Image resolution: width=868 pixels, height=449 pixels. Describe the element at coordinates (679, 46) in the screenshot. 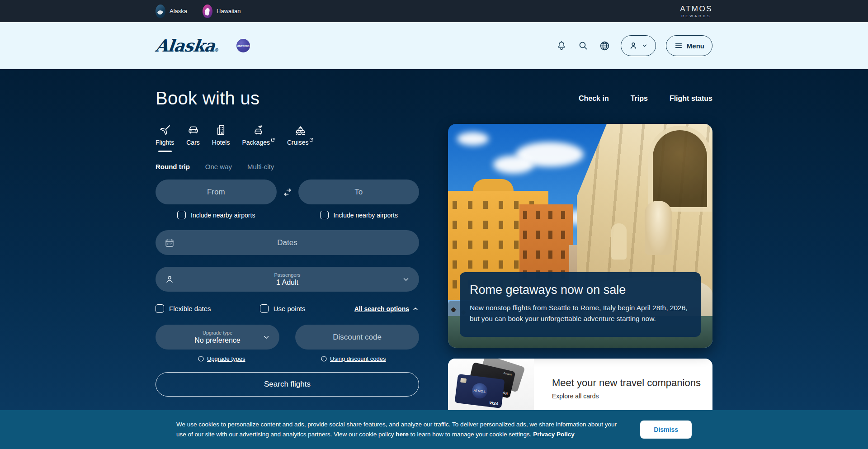

I see `hamburger-icon` at that location.